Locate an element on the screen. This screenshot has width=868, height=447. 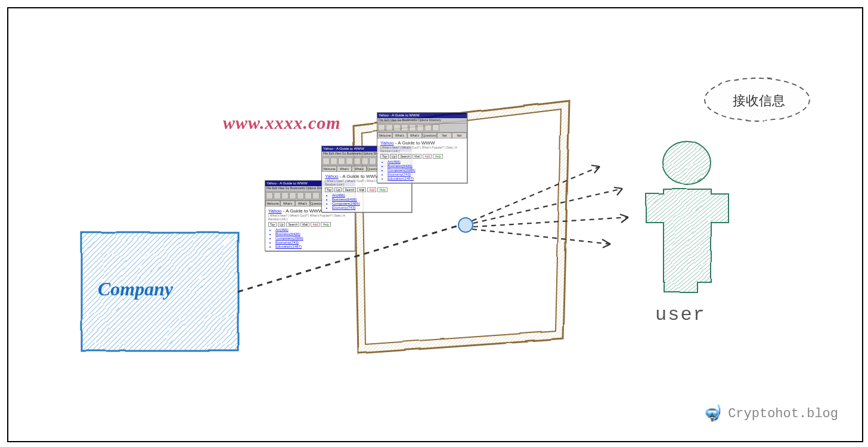
watermark-icon: 🤿 is located at coordinates (712, 414).